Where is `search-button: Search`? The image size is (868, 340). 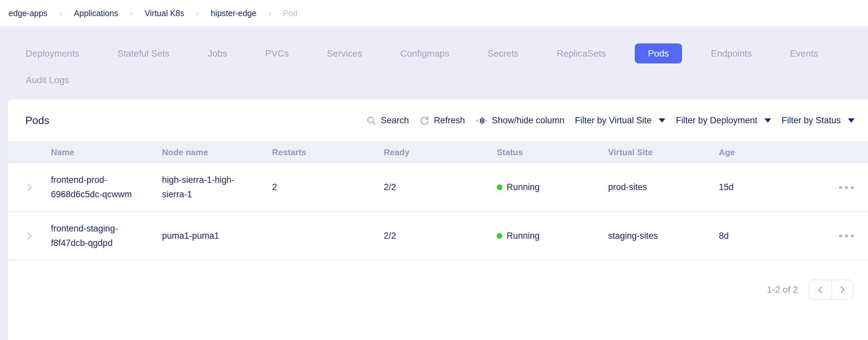
search-button: Search is located at coordinates (388, 120).